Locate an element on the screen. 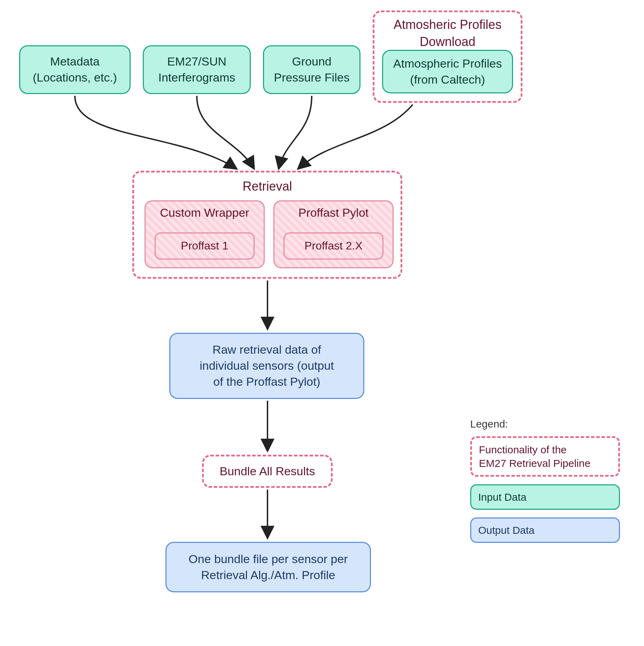  node-proffast1-label: Proffast 1 is located at coordinates (204, 246).